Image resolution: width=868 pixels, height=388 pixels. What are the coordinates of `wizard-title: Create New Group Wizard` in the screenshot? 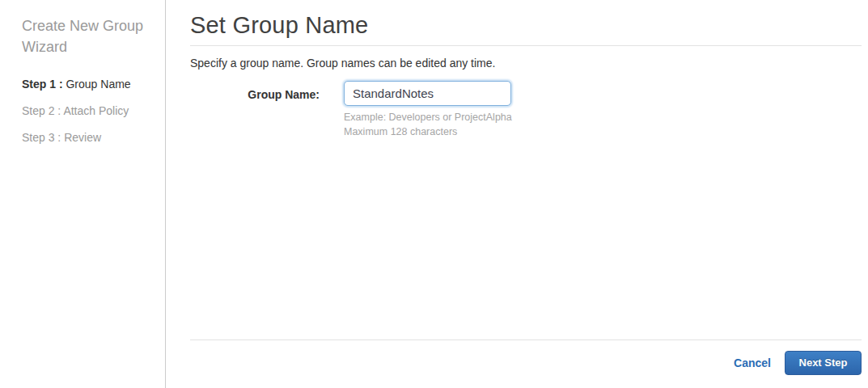 It's located at (89, 36).